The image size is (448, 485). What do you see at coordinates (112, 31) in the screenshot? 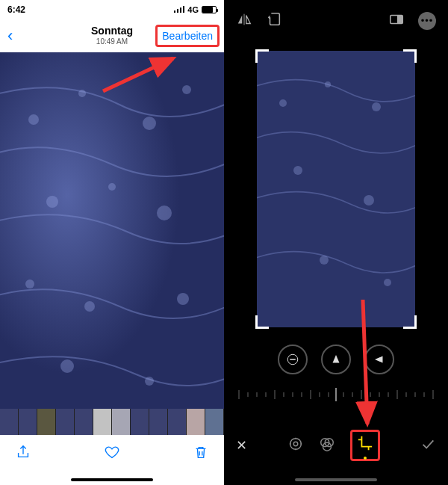
I see `nav-day: Sonntag` at bounding box center [112, 31].